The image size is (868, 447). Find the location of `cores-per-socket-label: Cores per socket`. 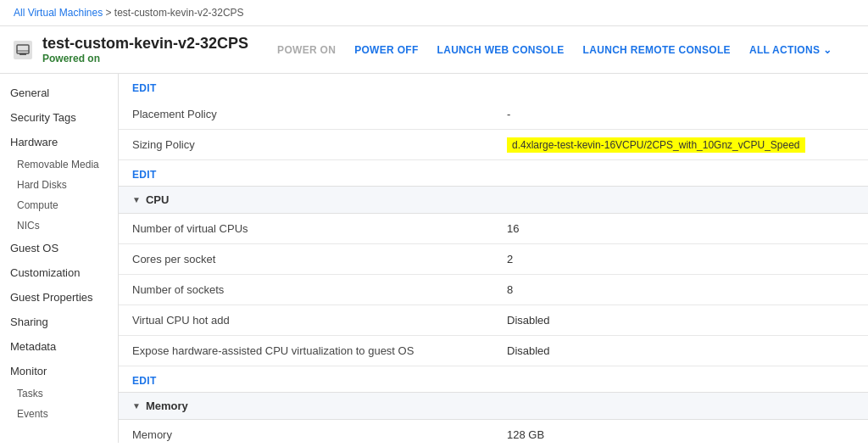

cores-per-socket-label: Cores per socket is located at coordinates (306, 260).